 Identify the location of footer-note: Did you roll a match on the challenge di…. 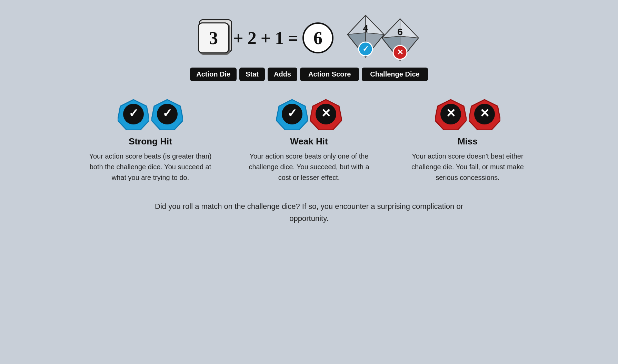
(309, 212).